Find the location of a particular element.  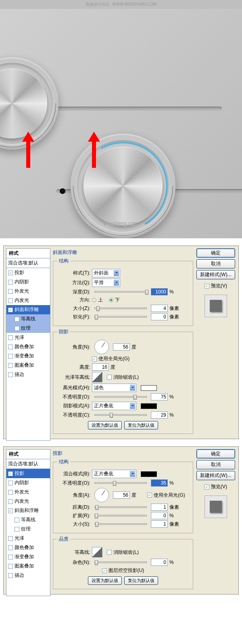

contour-picker is located at coordinates (97, 552).